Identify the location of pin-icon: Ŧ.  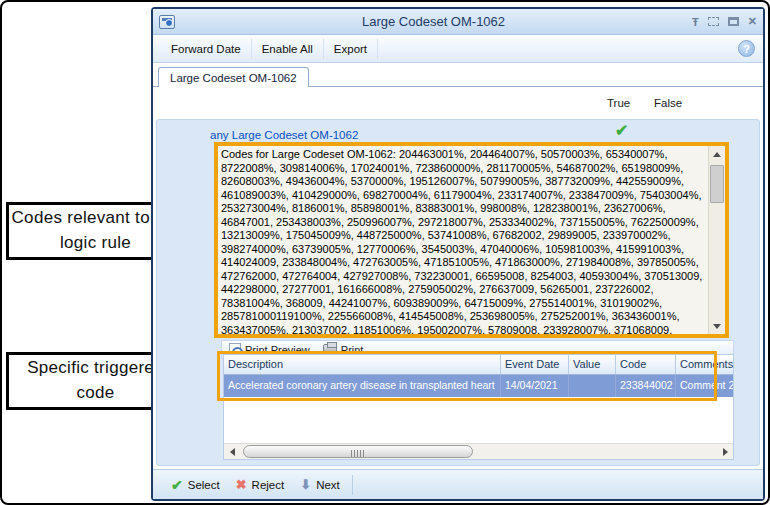
(696, 22).